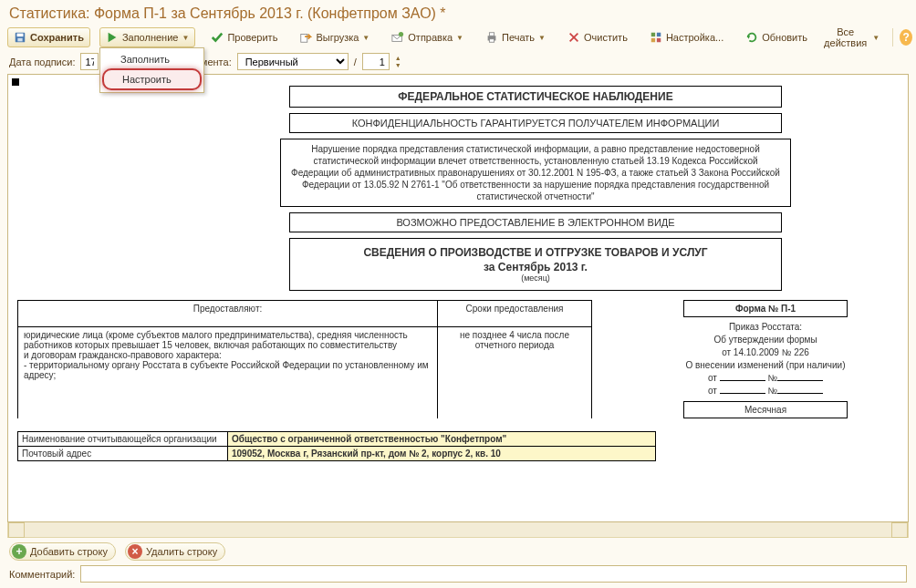 The image size is (916, 588). I want to click on settings-label: Настройка..., so click(695, 37).